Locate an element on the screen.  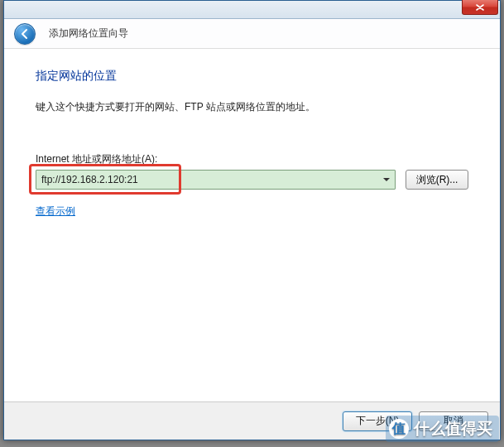
address-field-wrap is located at coordinates (215, 180).